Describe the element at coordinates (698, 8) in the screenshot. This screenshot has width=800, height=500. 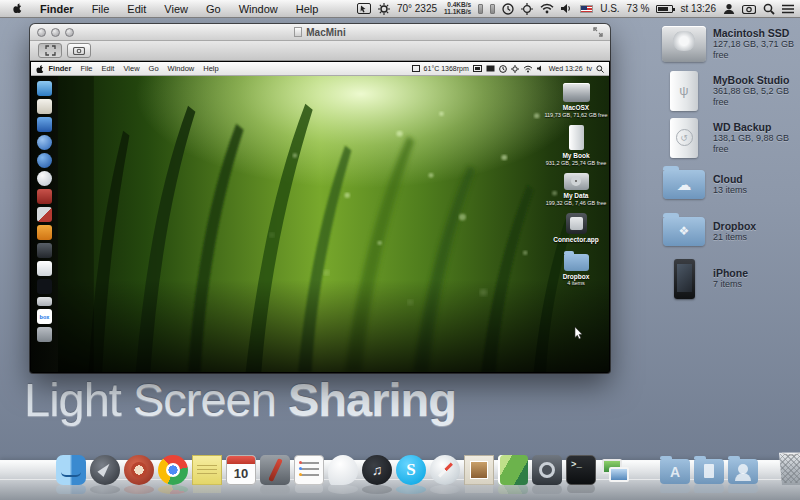
I see `menubar-clock: st 13:26` at that location.